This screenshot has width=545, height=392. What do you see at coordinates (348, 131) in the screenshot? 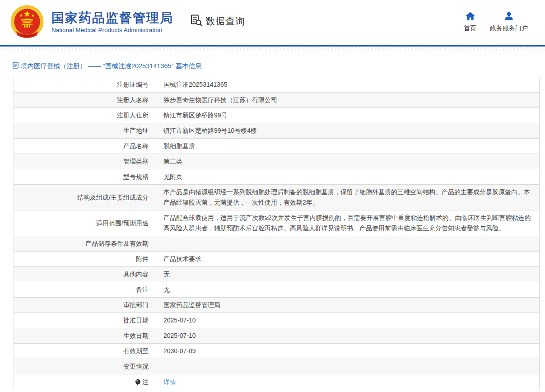
I see `row-value: 镇江市新区楚桥路99号10号楼4楼` at bounding box center [348, 131].